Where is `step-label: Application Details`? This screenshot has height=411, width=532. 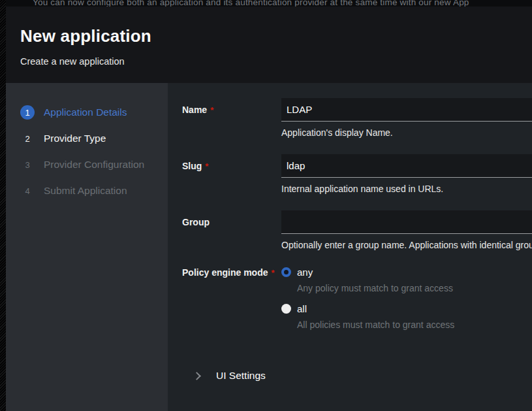 step-label: Application Details is located at coordinates (86, 112).